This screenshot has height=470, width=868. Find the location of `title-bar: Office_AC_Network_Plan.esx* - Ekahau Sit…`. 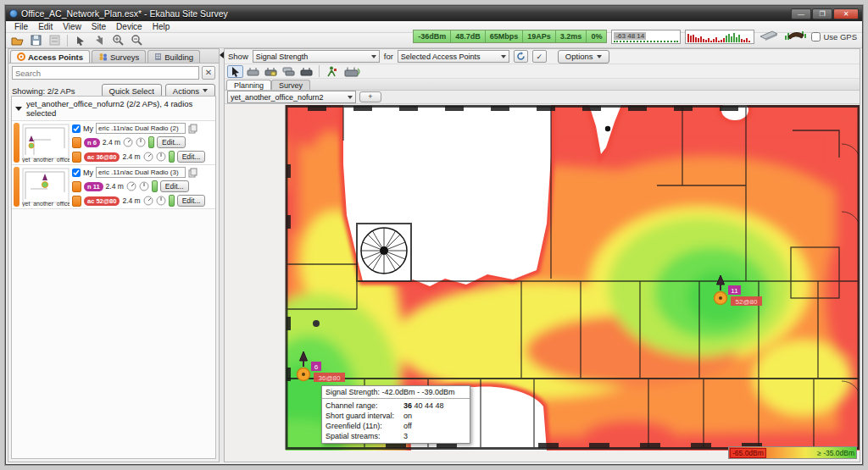

title-bar: Office_AC_Network_Plan.esx* - Ekahau Sit… is located at coordinates (434, 14).